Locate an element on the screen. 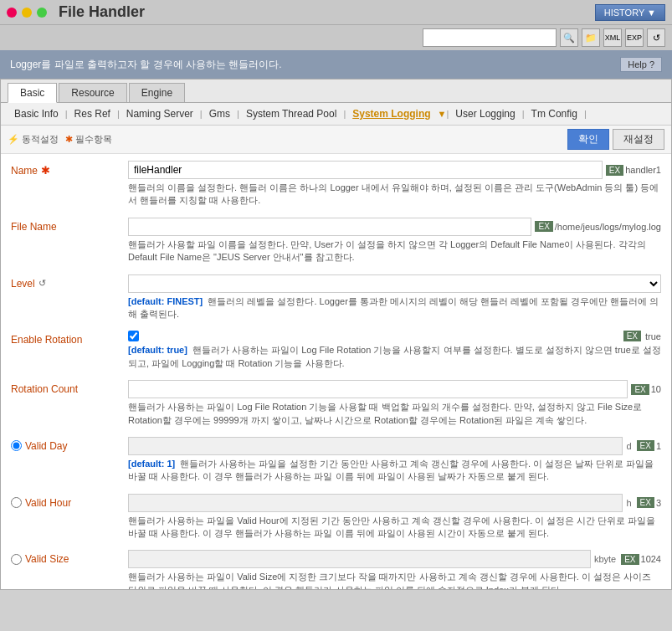  rotation-count-desc: 핸들러가 사용하는 파일이 Log File Rotation 기능을 사용할 … is located at coordinates (395, 413).